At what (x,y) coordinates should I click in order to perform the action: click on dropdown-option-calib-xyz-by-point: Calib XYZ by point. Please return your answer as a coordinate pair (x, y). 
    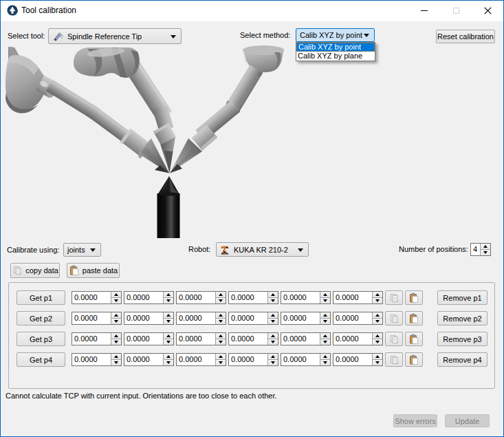
    Looking at the image, I should click on (336, 47).